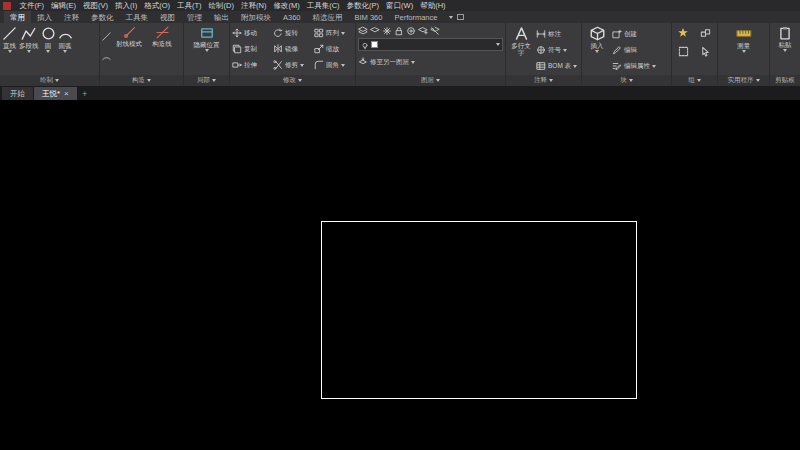  I want to click on panel-title-annotate: 注释, so click(544, 80).